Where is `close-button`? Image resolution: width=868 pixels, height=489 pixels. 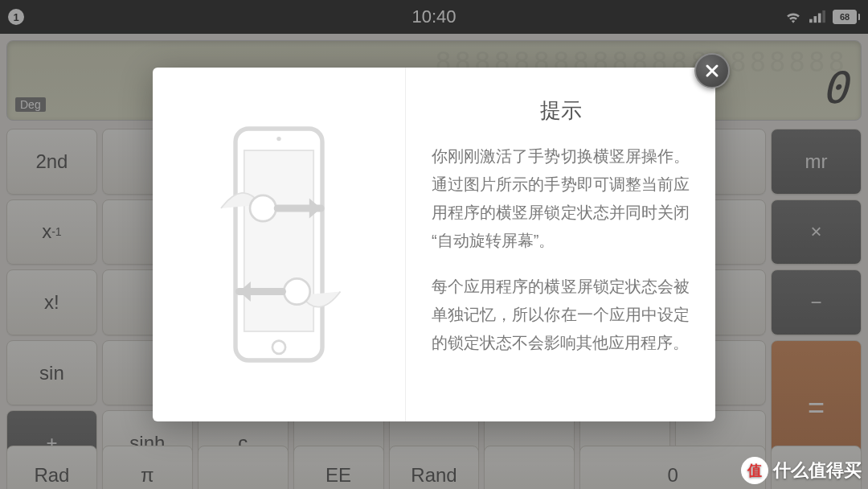 close-button is located at coordinates (712, 71).